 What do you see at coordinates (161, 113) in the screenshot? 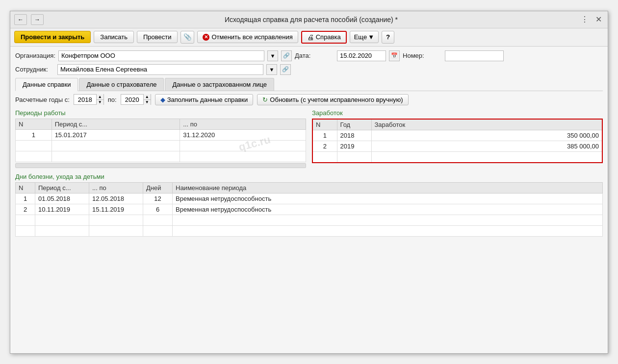
I see `periods-title: Периоды работы` at bounding box center [161, 113].